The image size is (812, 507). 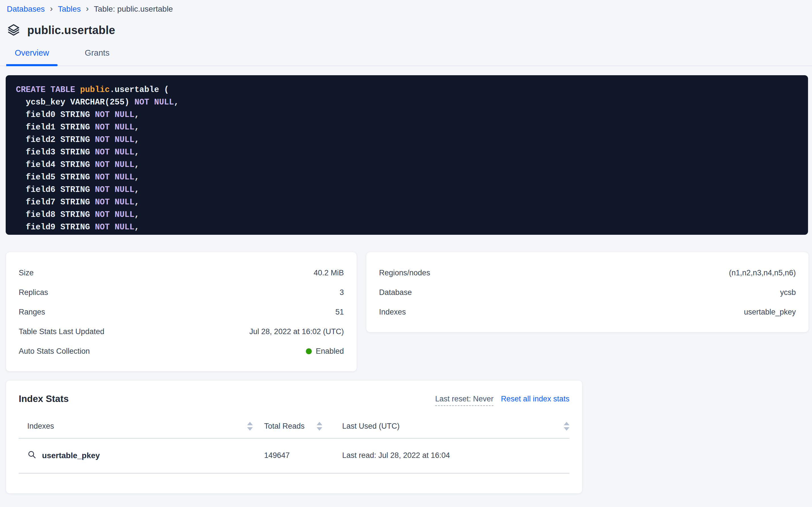 What do you see at coordinates (294, 456) in the screenshot?
I see `index-table-row: usertable_pkey 149647 Last read: Jul 28,…` at bounding box center [294, 456].